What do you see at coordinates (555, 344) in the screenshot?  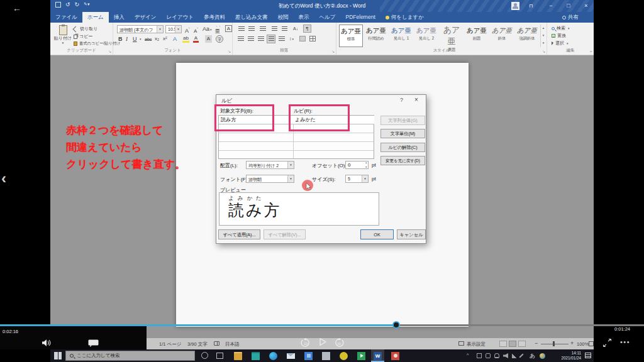 I see `zoom-slider-track` at bounding box center [555, 344].